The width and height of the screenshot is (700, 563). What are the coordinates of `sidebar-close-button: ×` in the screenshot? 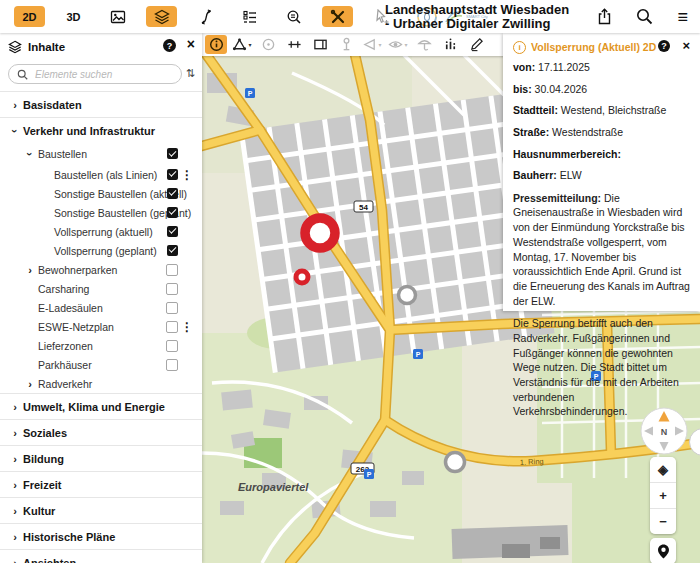 It's located at (191, 44).